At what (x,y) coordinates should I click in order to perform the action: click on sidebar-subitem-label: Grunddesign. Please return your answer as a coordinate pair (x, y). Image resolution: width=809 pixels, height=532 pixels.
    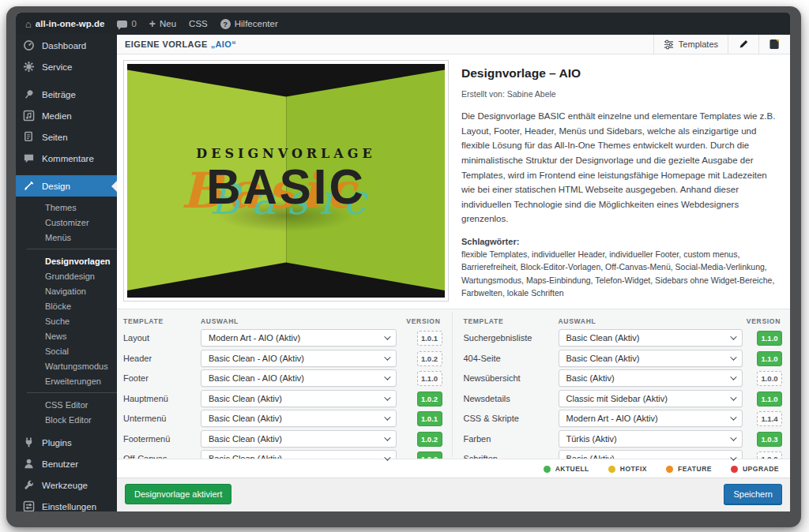
    Looking at the image, I should click on (70, 276).